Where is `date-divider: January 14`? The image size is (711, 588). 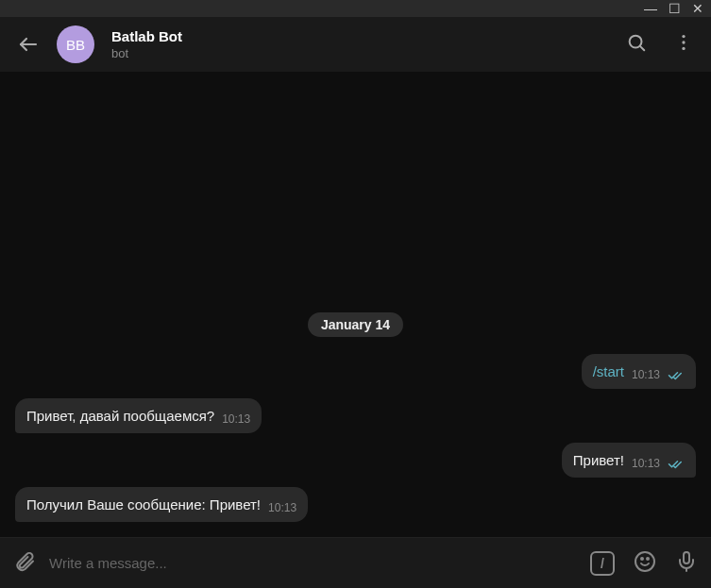 date-divider: January 14 is located at coordinates (355, 325).